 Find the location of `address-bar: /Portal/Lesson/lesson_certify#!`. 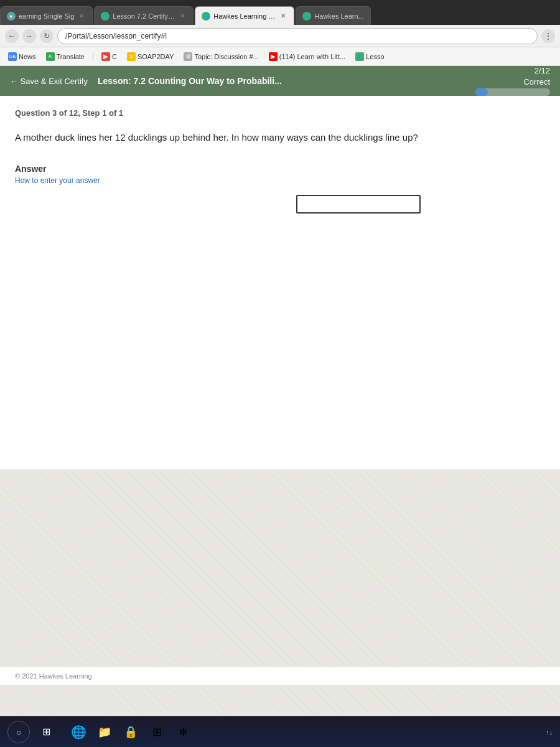

address-bar: /Portal/Lesson/lesson_certify#! is located at coordinates (297, 36).